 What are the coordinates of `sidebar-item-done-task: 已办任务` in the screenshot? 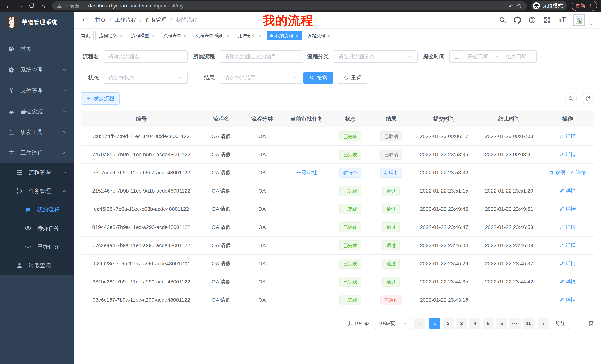 It's located at (37, 247).